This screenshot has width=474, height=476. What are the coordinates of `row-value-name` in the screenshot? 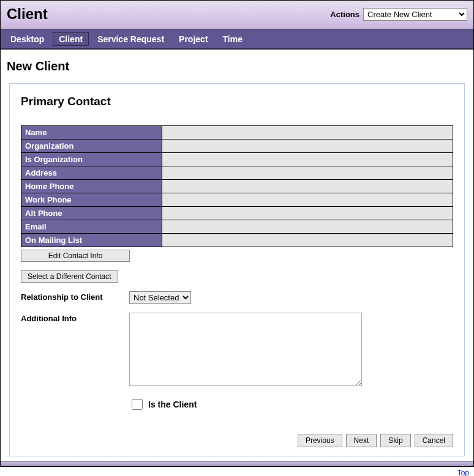 It's located at (307, 133).